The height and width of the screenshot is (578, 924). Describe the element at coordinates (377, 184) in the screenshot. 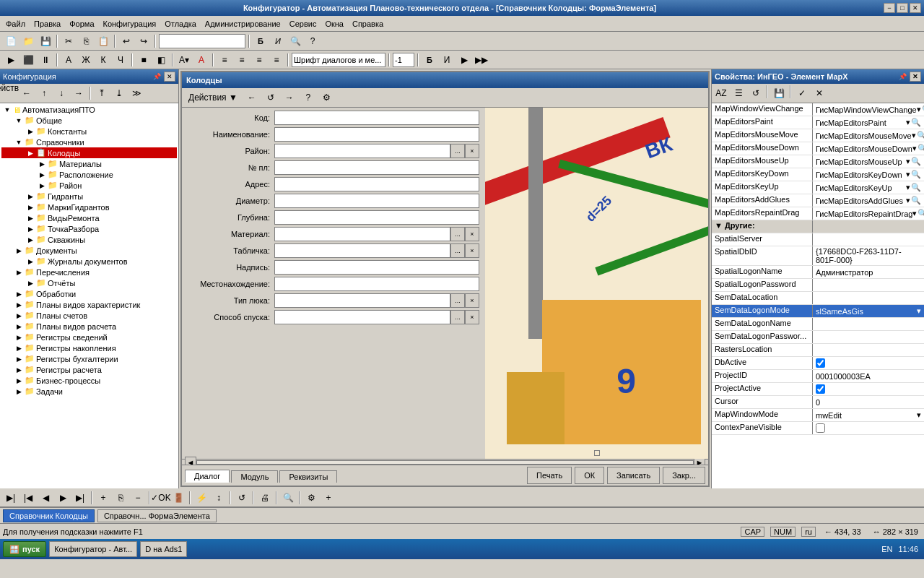

I see `input-adres` at that location.